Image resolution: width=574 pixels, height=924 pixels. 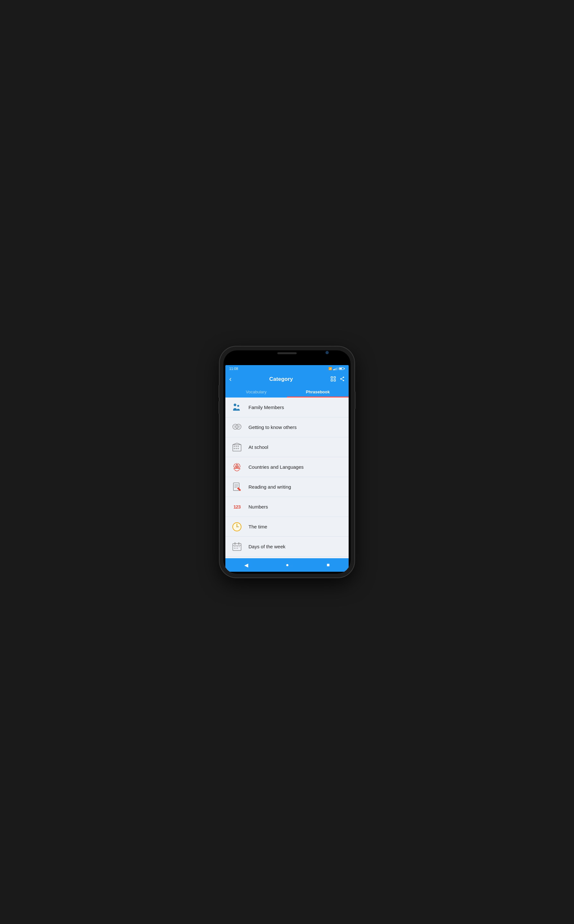 I want to click on battery-icon, so click(x=342, y=369).